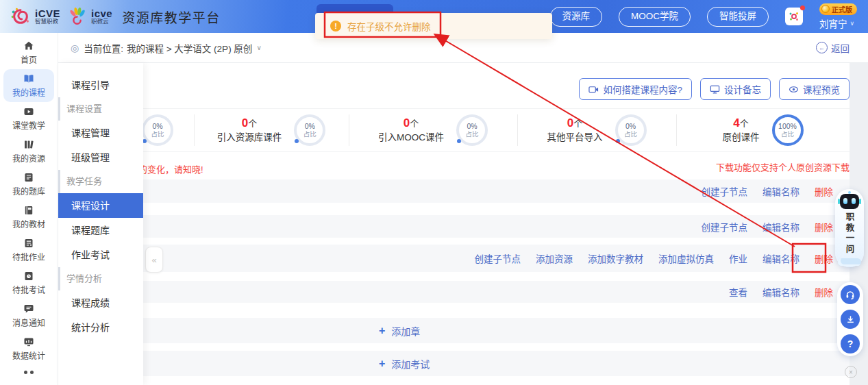 The height and width of the screenshot is (385, 868). I want to click on question-bank-icon, so click(29, 177).